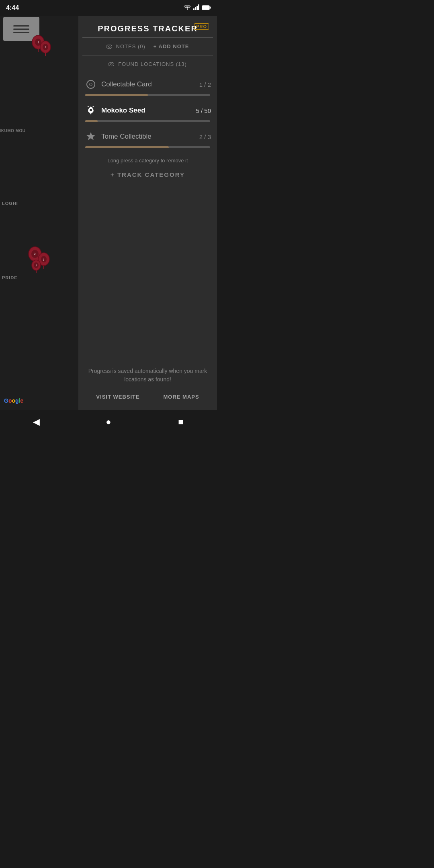  Describe the element at coordinates (148, 27) in the screenshot. I see `panel-header: PROGRESS TRACKER PRO` at that location.